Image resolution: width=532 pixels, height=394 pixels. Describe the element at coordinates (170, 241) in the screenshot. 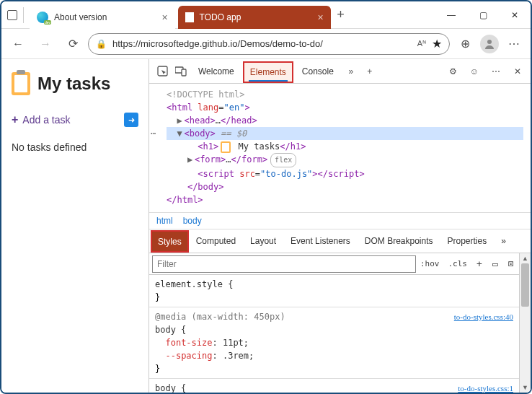

I see `tab-styles: Styles` at that location.